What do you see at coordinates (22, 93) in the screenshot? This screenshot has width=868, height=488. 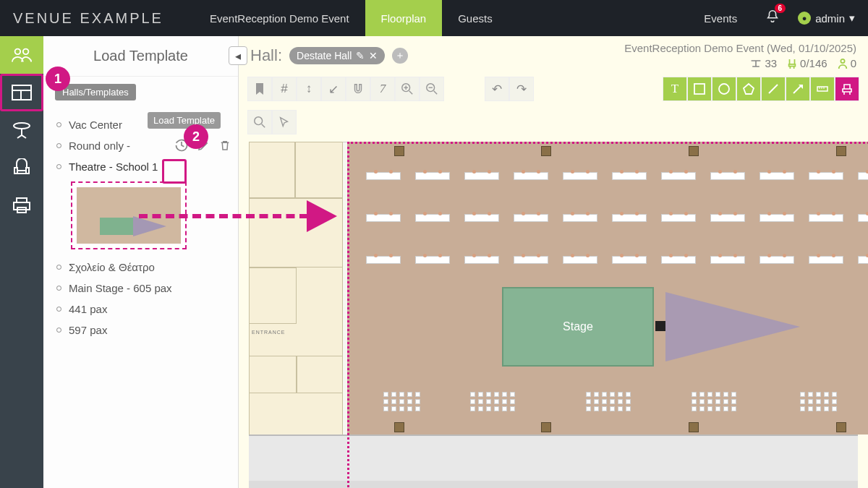 I see `rail-templates` at bounding box center [22, 93].